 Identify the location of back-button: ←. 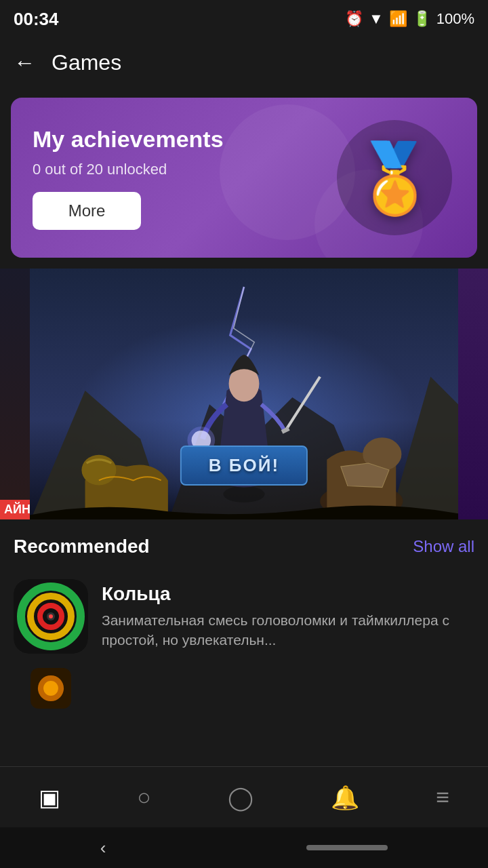
(24, 62).